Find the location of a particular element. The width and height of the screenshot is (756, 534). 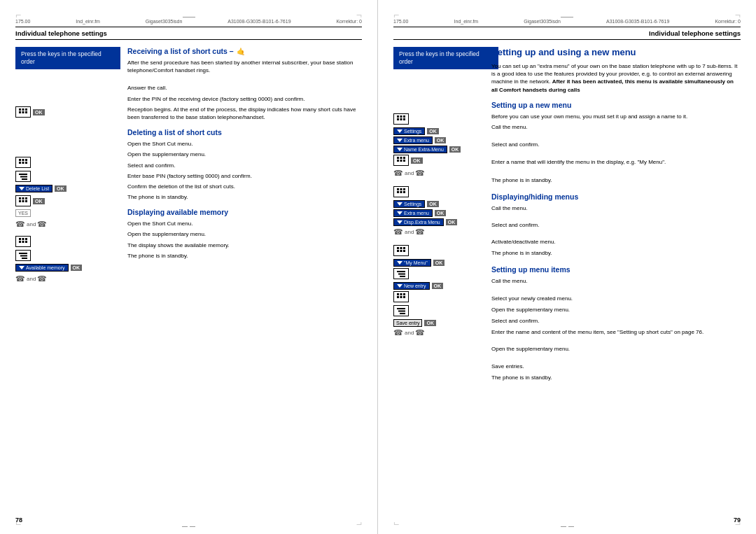

memory-shortcut-icon is located at coordinates (23, 241).